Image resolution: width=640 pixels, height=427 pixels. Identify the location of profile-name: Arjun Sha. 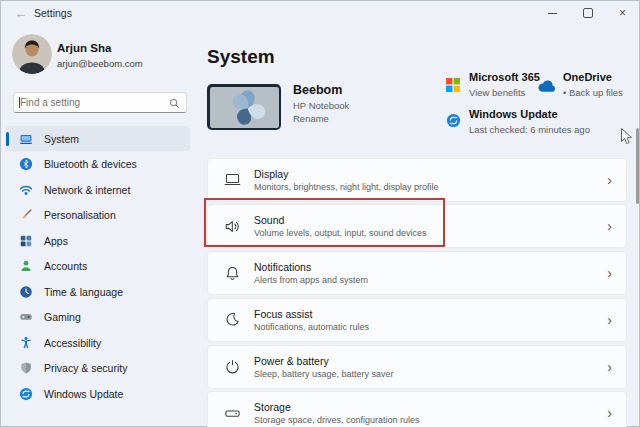
(84, 48).